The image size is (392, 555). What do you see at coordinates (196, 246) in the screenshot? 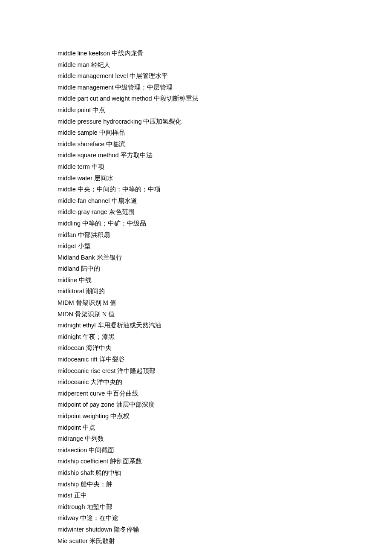
I see `glossary-entry: midget 小型` at bounding box center [196, 246].